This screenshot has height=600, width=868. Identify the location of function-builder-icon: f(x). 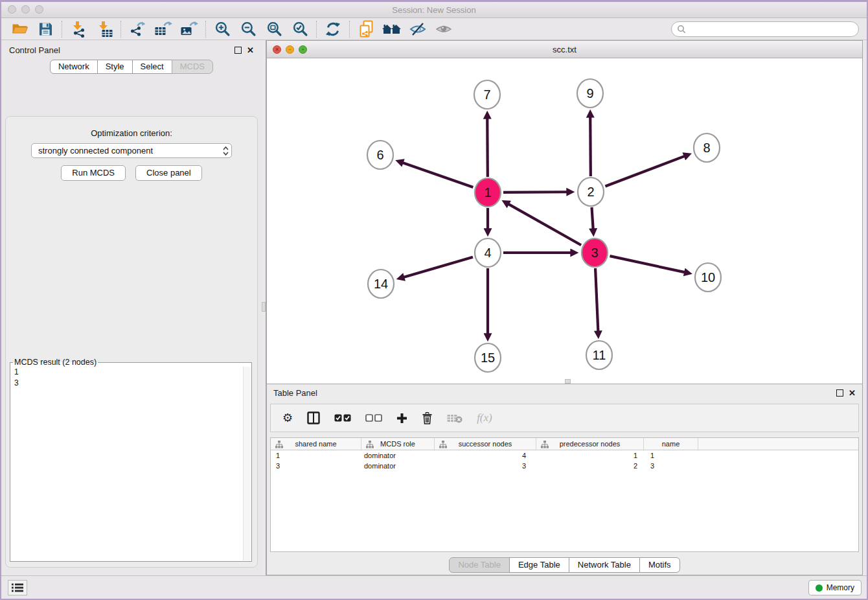
(485, 418).